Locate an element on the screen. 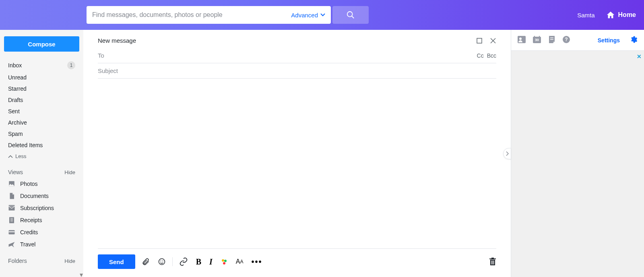  cc-toggle: Cc is located at coordinates (481, 56).